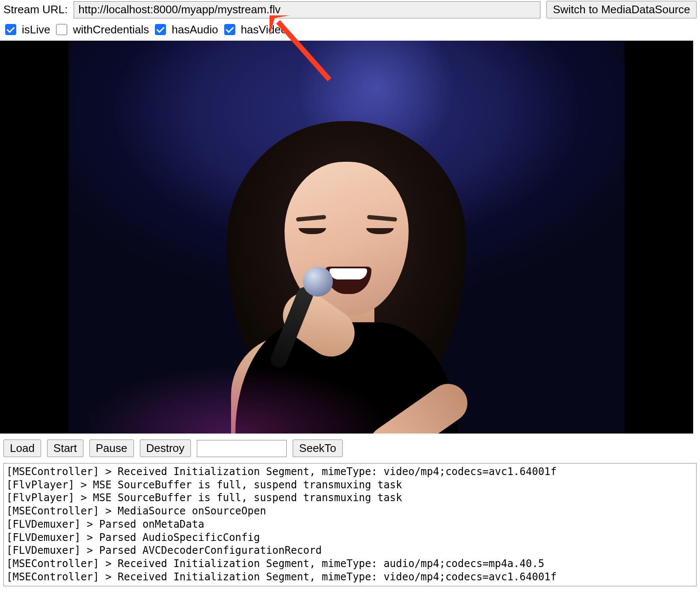  What do you see at coordinates (242, 449) in the screenshot?
I see `seek-input` at bounding box center [242, 449].